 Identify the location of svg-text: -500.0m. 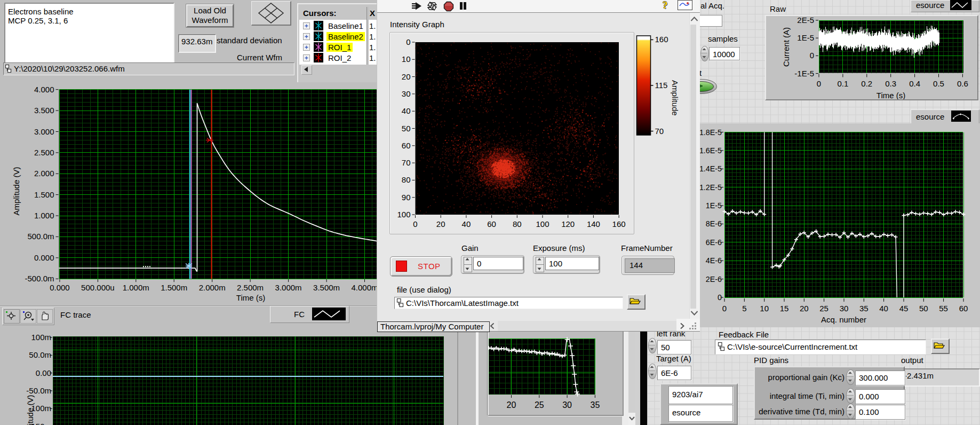
(39, 279).